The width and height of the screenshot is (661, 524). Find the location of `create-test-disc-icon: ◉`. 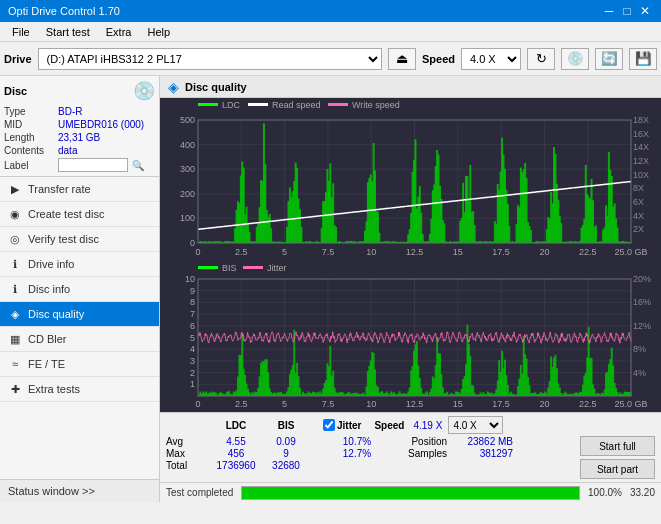

create-test-disc-icon: ◉ is located at coordinates (15, 214).